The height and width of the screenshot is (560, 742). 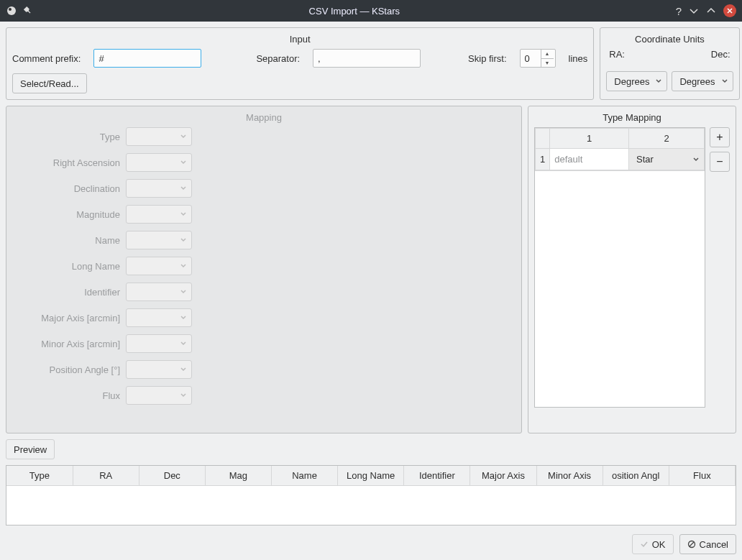 What do you see at coordinates (679, 12) in the screenshot?
I see `help-icon: ?` at bounding box center [679, 12].